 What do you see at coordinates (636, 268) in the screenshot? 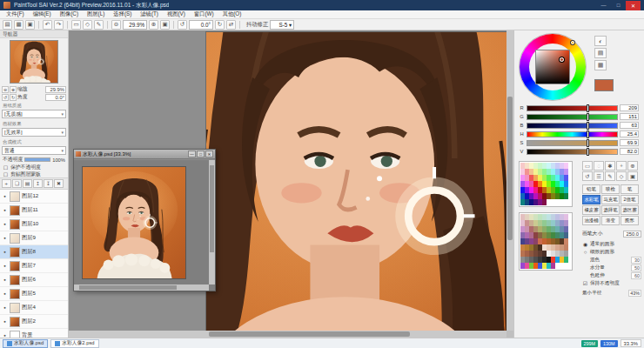
I see `option-value: 50` at bounding box center [636, 268].